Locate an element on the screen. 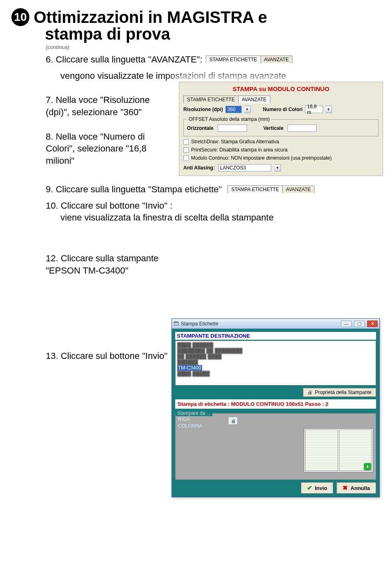 The width and height of the screenshot is (392, 570). tabstrip-inline-2: STAMPA ETICHETTE AVANZATE is located at coordinates (271, 189).